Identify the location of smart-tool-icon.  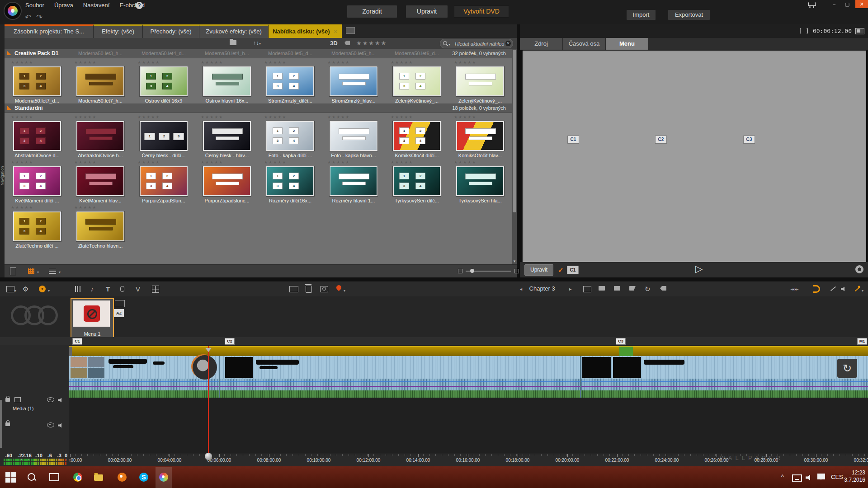
(857, 289).